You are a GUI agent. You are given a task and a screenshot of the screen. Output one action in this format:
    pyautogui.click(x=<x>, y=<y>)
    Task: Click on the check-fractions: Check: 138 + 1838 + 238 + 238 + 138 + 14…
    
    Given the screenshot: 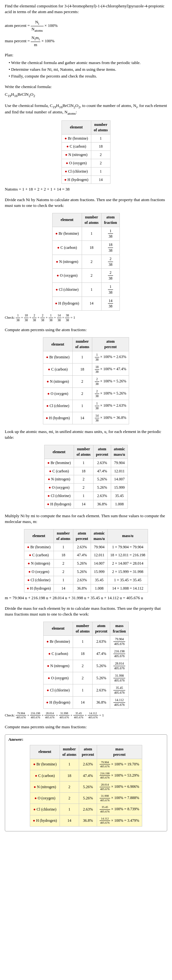 What is the action you would take?
    pyautogui.click(x=86, y=318)
    